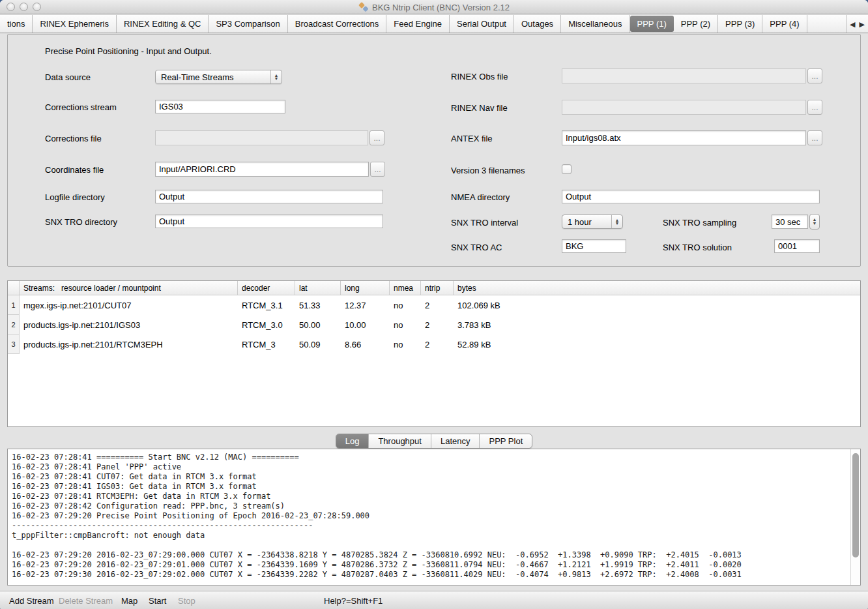 The width and height of the screenshot is (868, 609). What do you see at coordinates (129, 600) in the screenshot?
I see `map-button: Map` at bounding box center [129, 600].